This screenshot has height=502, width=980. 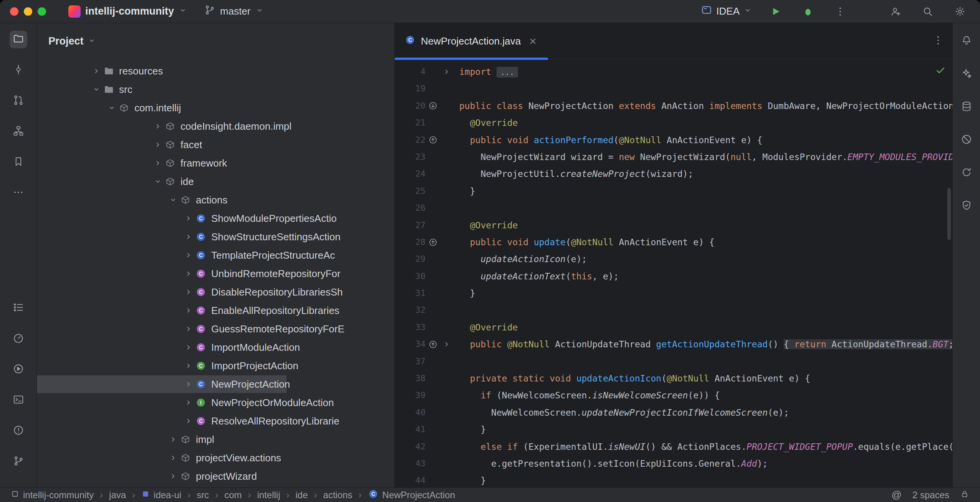 I want to click on close-icon: ×, so click(x=533, y=41).